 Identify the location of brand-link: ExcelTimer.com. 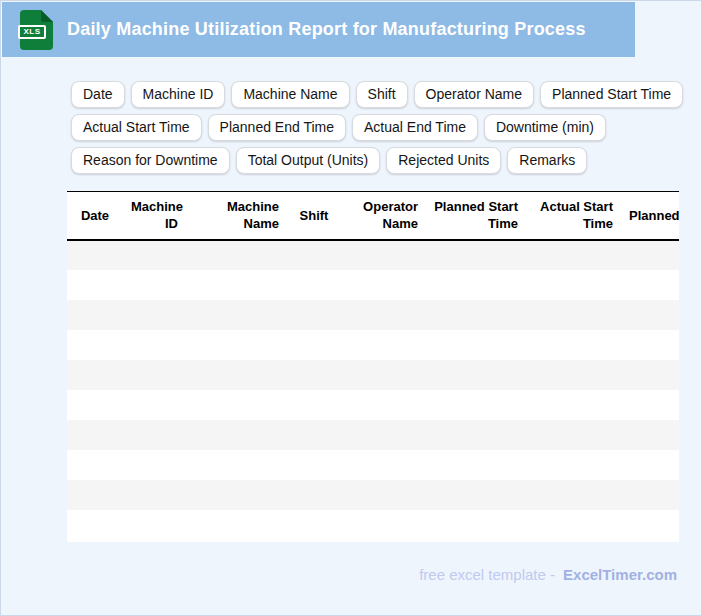
(620, 574).